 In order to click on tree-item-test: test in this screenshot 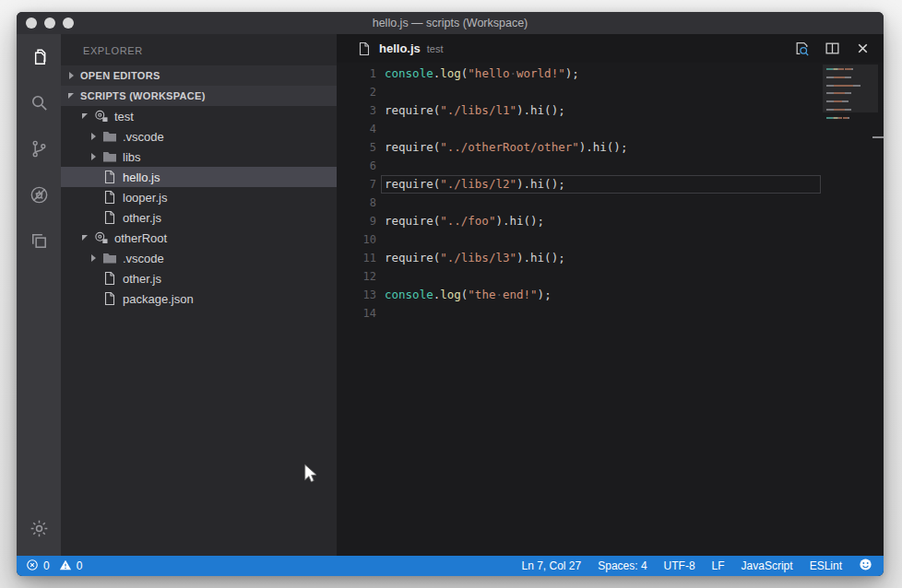, I will do `click(199, 116)`.